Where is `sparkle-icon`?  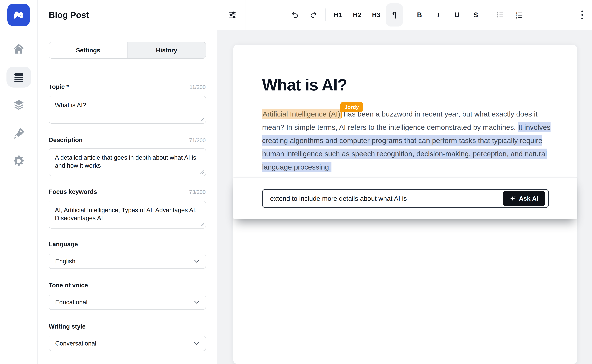
sparkle-icon is located at coordinates (513, 198).